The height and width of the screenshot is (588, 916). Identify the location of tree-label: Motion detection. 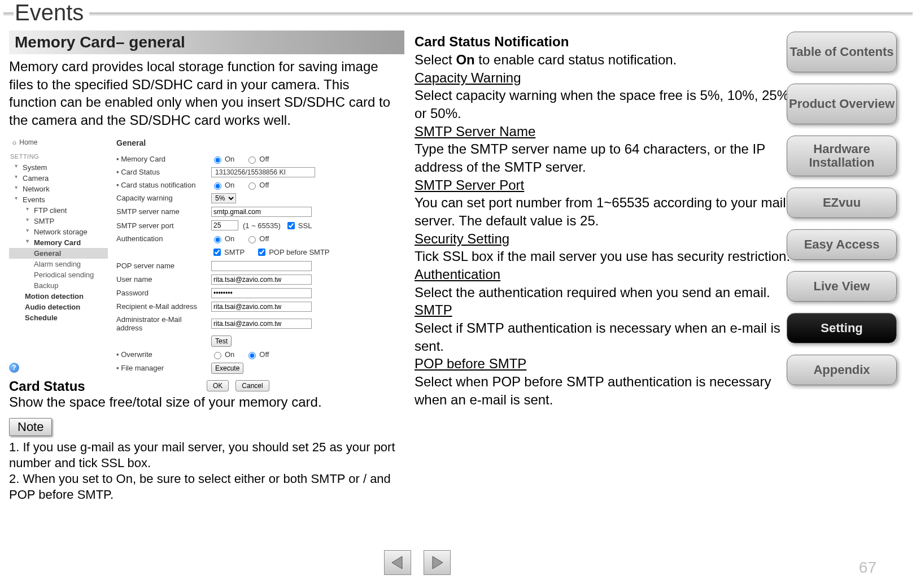
(54, 296).